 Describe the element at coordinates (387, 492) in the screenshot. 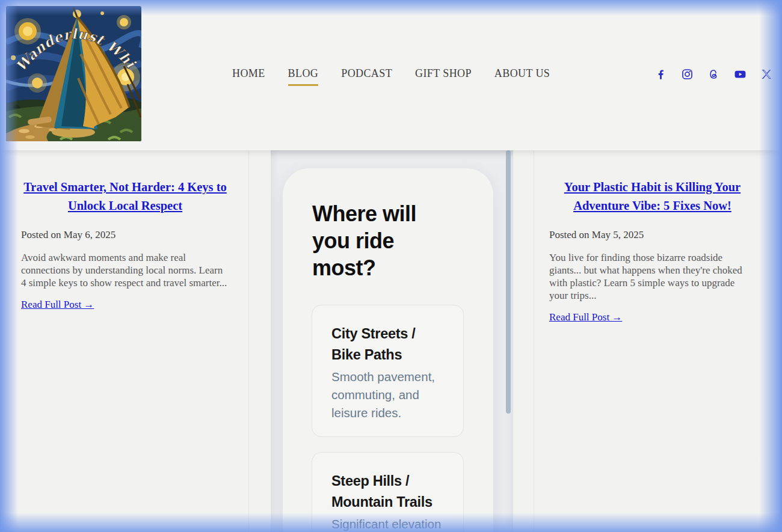

I see `poll-option-steep-hills: Steep Hills / Mountain Trails Significan…` at that location.